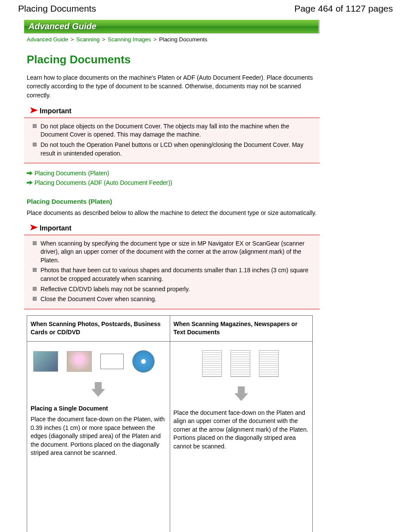  Describe the element at coordinates (99, 328) in the screenshot. I see `table-header-col1: When Scanning Photos, Postcards, Busines…` at that location.